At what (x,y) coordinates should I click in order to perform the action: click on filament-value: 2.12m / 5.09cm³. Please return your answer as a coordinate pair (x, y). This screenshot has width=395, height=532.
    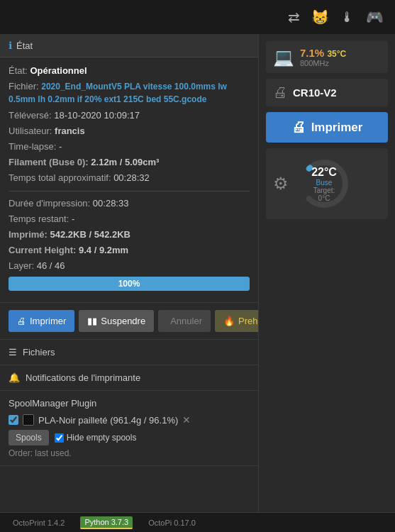
    Looking at the image, I should click on (125, 162).